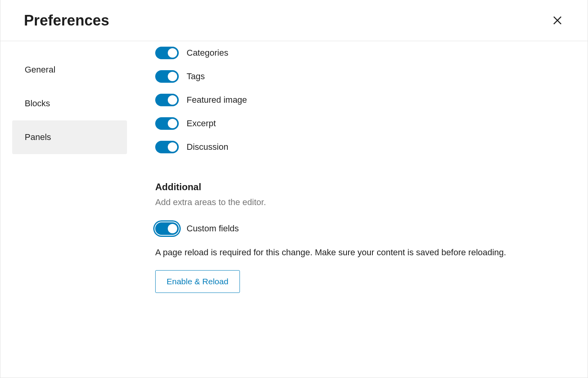 The width and height of the screenshot is (588, 378). Describe the element at coordinates (557, 20) in the screenshot. I see `close-button` at that location.